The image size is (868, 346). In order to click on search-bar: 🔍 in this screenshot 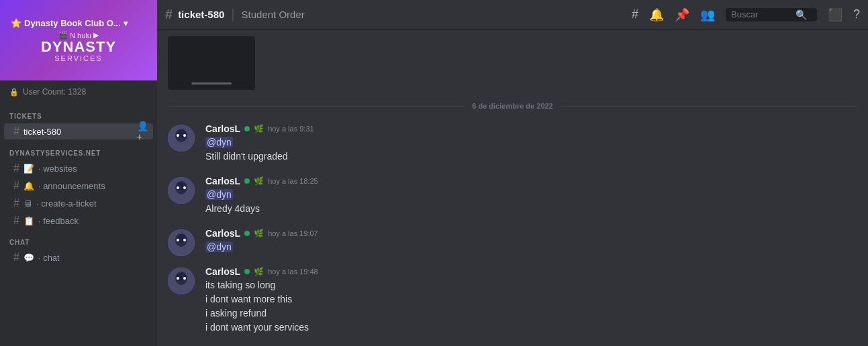, I will do `click(771, 15)`.